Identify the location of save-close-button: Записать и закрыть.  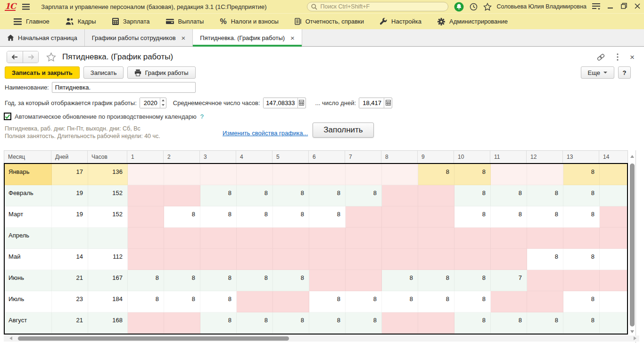
(42, 73).